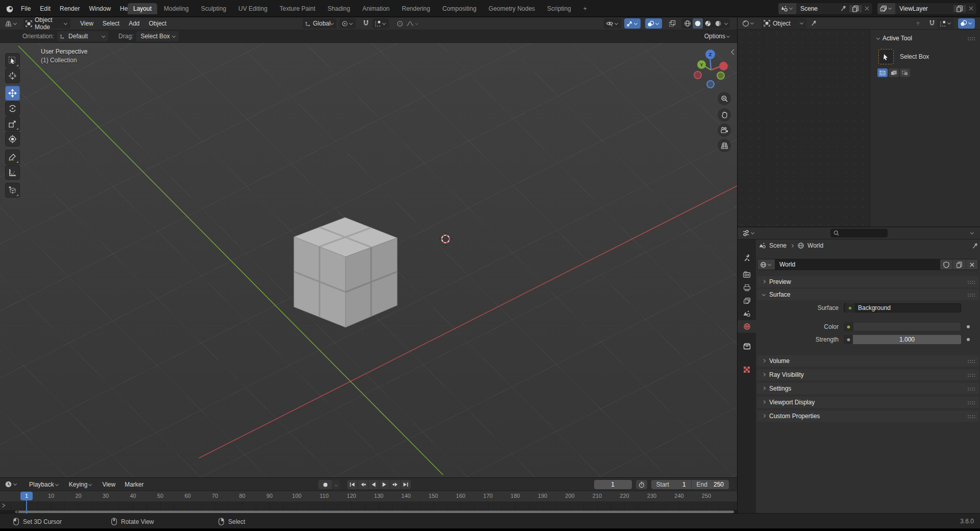  Describe the element at coordinates (27, 507) in the screenshot. I see `playhead-line` at that location.